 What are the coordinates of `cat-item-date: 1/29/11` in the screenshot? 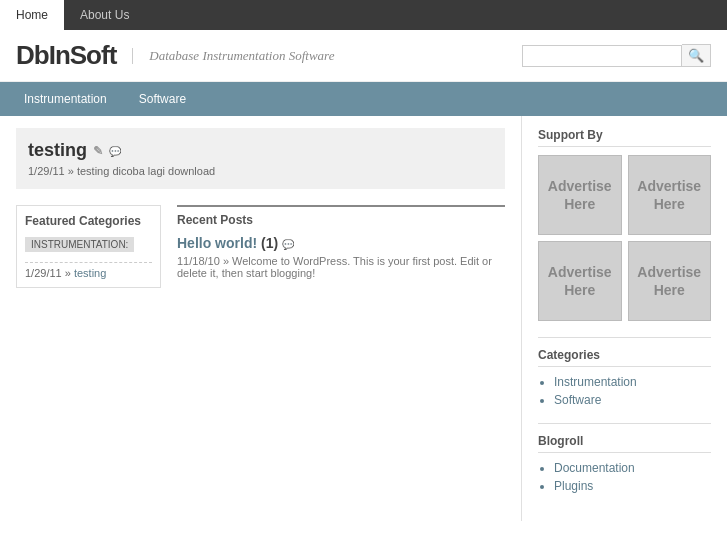 It's located at (44, 273).